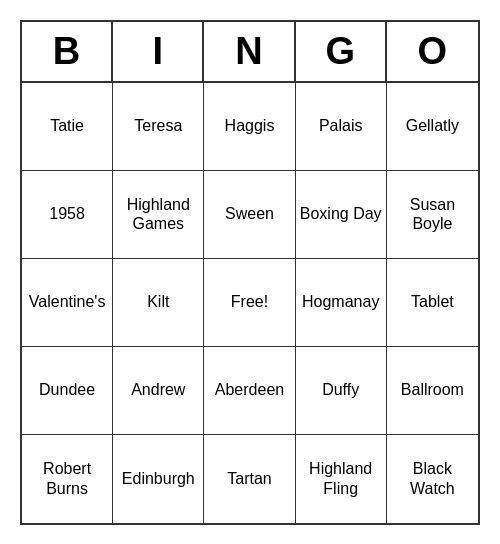 This screenshot has height=544, width=500. I want to click on header-letter-g: G, so click(342, 52).